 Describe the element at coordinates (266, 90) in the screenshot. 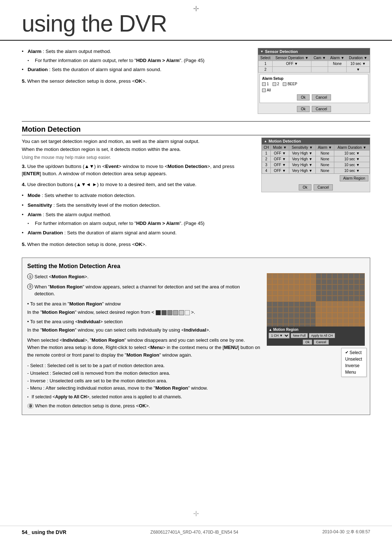

I see `checkbox-all: All` at that location.